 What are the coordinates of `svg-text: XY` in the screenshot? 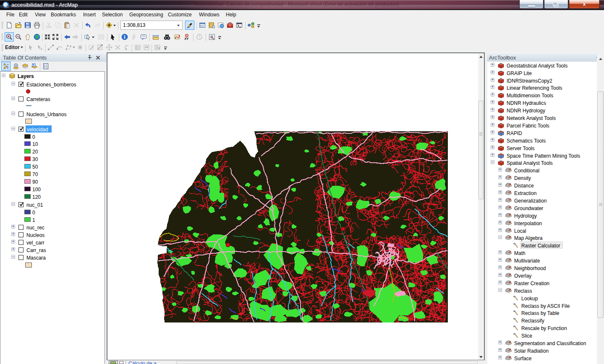 It's located at (186, 39).